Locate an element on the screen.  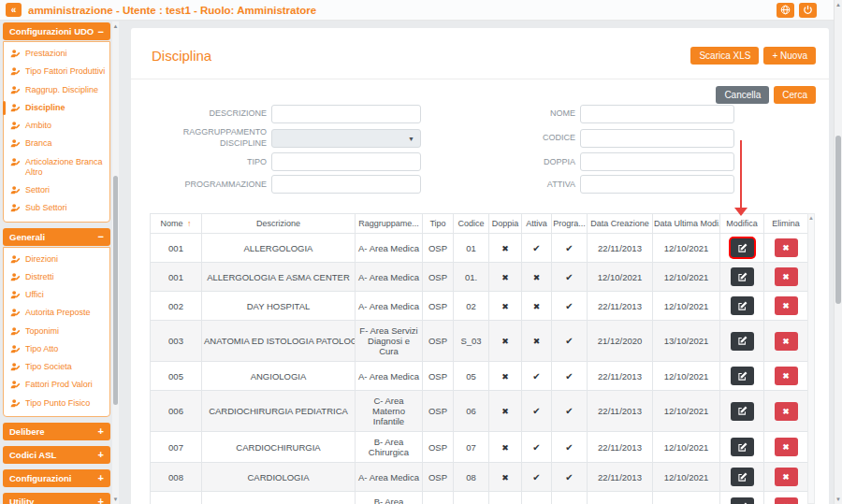
sidebar-item-tipo-fattori-produttivi: Tipo Fattori Produttivi is located at coordinates (56, 71).